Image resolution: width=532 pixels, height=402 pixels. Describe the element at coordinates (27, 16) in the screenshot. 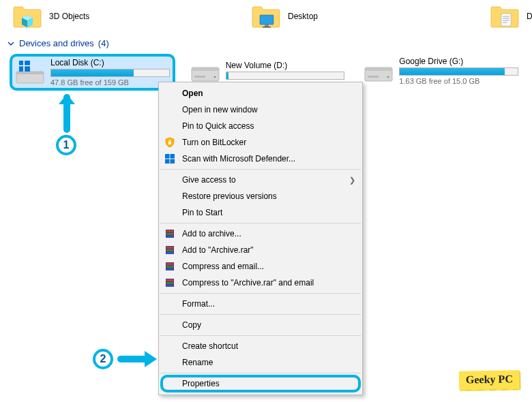

I see `folder-3d-objects-icon` at that location.